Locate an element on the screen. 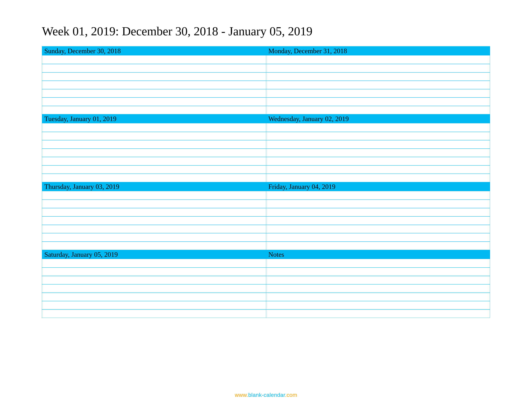 The image size is (532, 411). day-cell-friday: Friday, January 04, 2019 is located at coordinates (378, 216).